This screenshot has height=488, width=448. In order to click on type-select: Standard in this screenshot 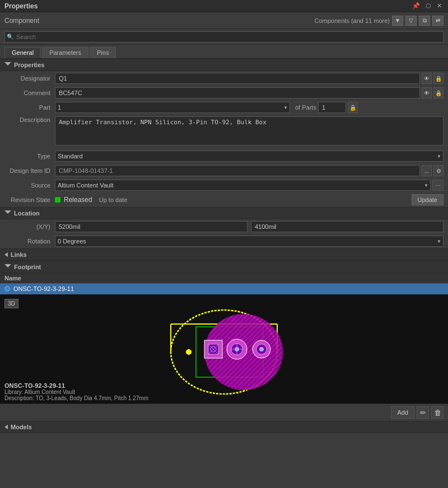, I will do `click(249, 156)`.